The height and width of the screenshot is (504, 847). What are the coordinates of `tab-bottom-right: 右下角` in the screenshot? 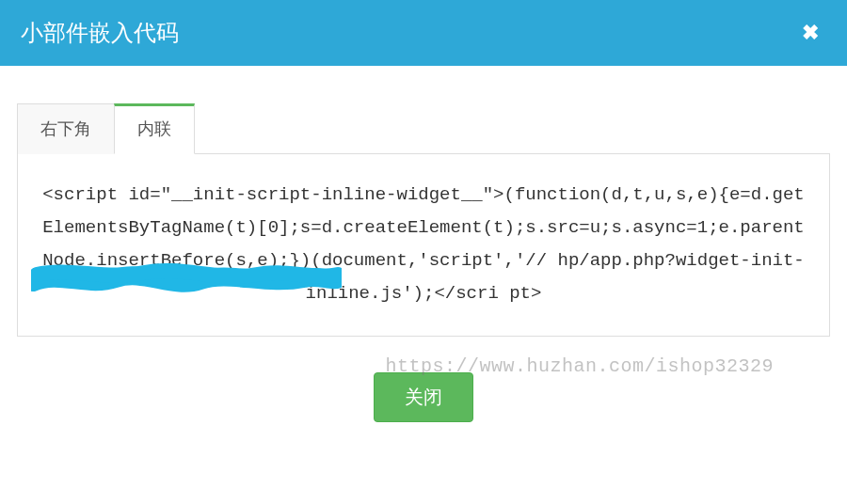 It's located at (66, 129).